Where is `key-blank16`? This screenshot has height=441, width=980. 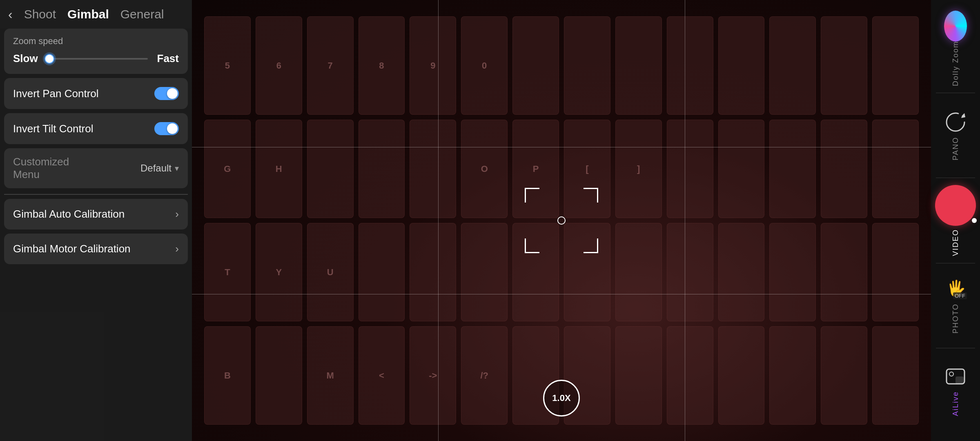
key-blank16 is located at coordinates (895, 169).